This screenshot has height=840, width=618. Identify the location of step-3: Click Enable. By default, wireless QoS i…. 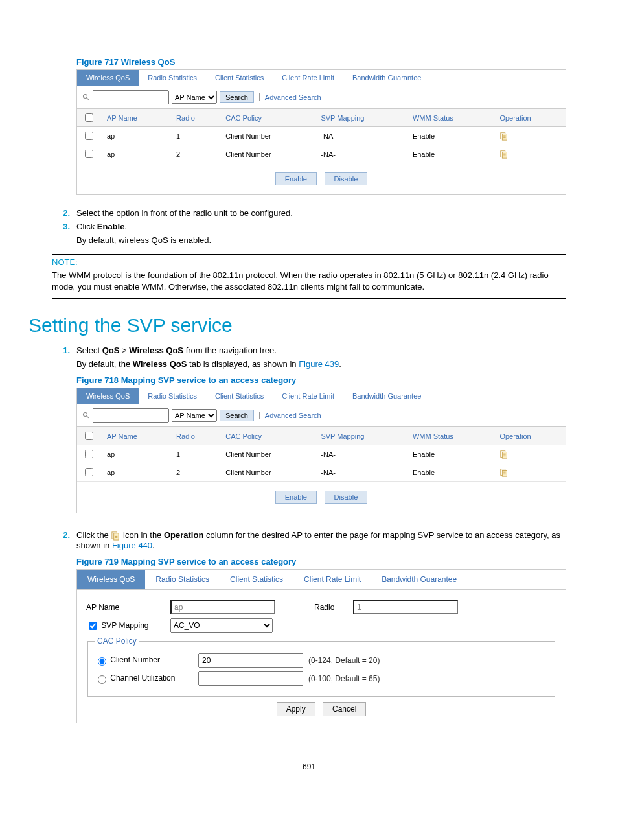
(309, 233).